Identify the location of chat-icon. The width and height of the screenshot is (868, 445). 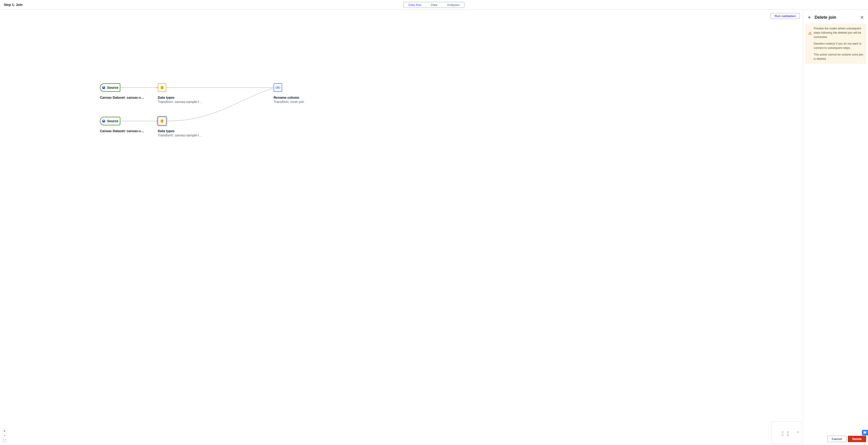
(865, 433).